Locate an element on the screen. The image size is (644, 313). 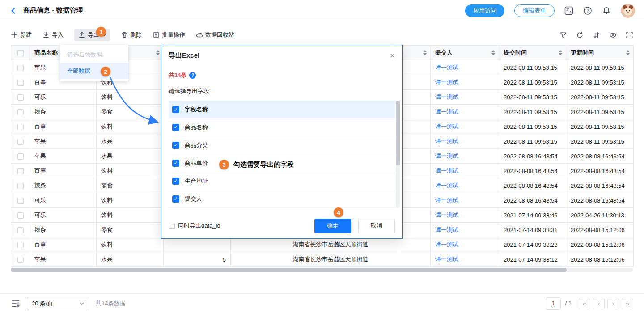
page-number-input is located at coordinates (553, 304).